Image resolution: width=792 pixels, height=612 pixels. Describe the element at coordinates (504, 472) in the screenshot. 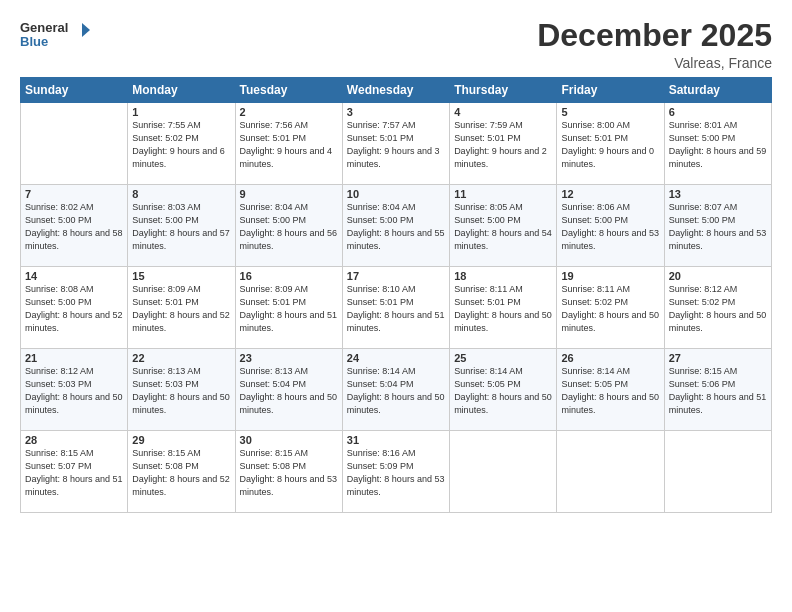

I see `cell-week5-day5` at that location.